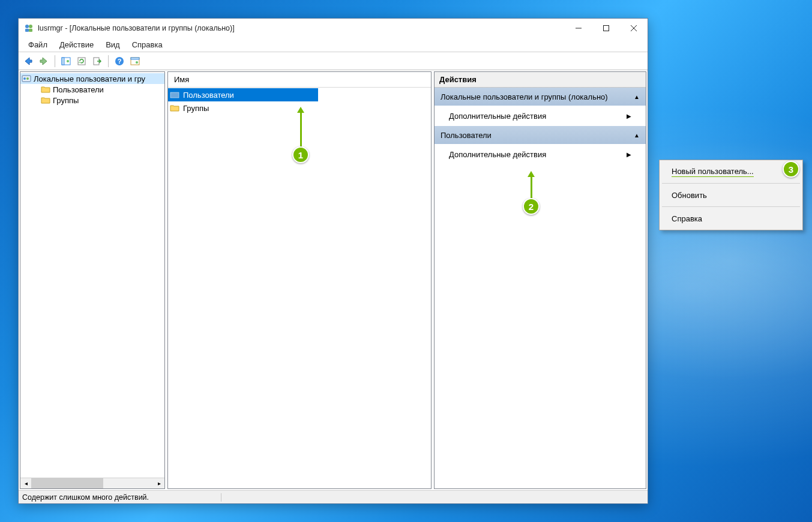 The width and height of the screenshot is (812, 522). Describe the element at coordinates (731, 195) in the screenshot. I see `context-menu: Новый пользователь... Обновить Справка` at that location.